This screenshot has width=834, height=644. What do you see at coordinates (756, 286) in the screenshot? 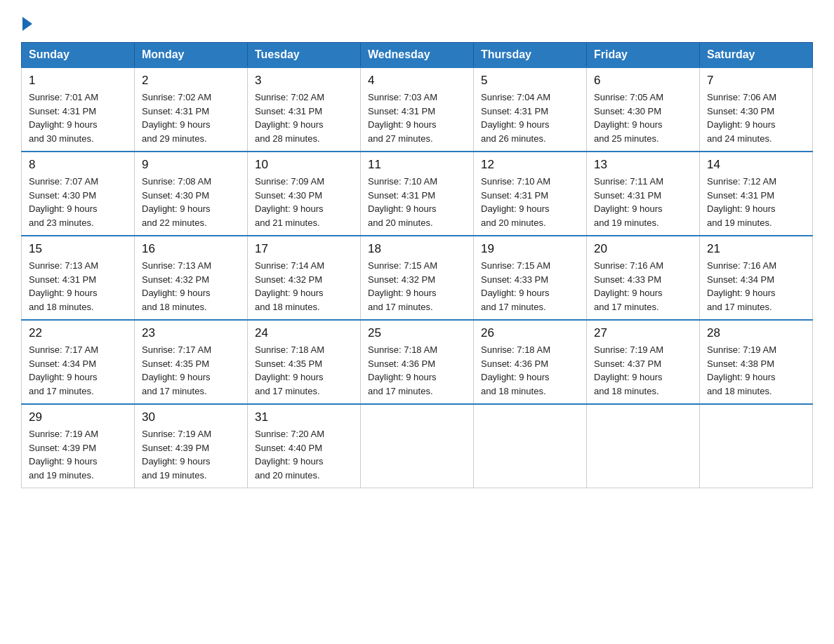
I see `day-info: Sunrise: 7:16 AM Sunset: 4:34 PM Dayligh…` at bounding box center [756, 286].